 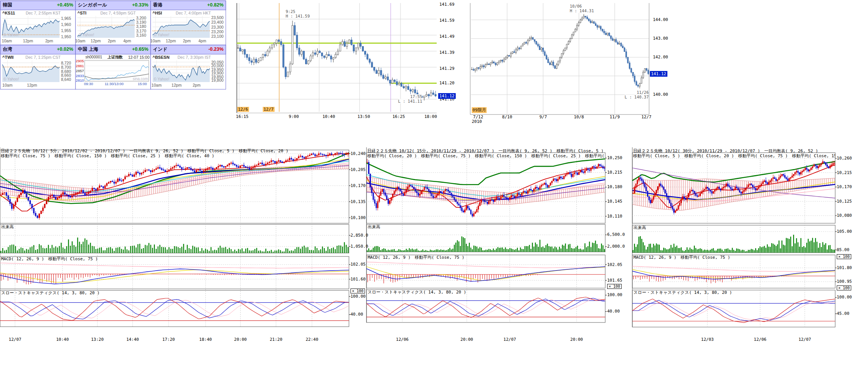 I want to click on market-change-label: +0.82%, so click(x=215, y=5).